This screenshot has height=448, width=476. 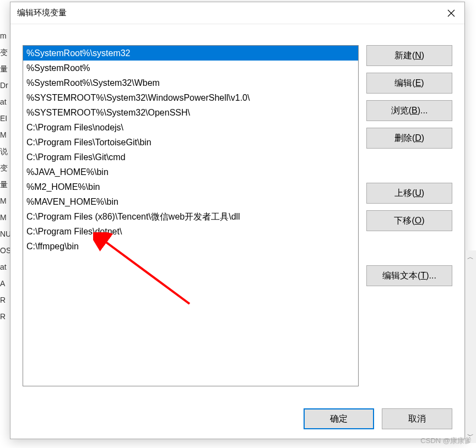 I want to click on dialog-footer: 确定 取消, so click(x=237, y=419).